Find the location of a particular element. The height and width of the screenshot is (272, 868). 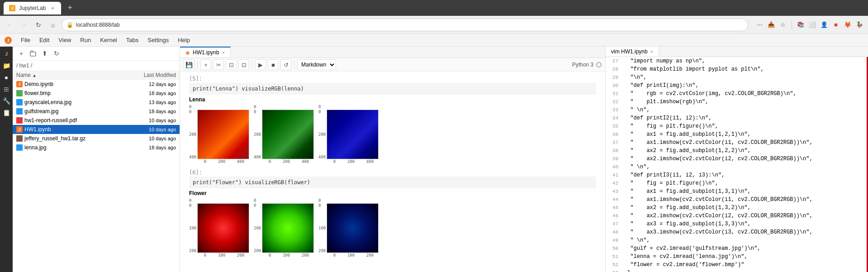

line-number-35: 35 is located at coordinates (614, 126).